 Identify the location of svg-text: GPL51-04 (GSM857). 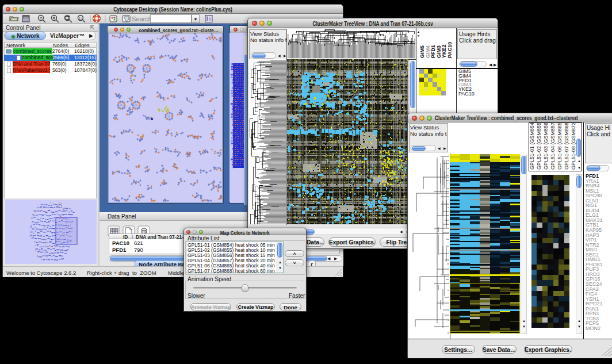
(553, 146).